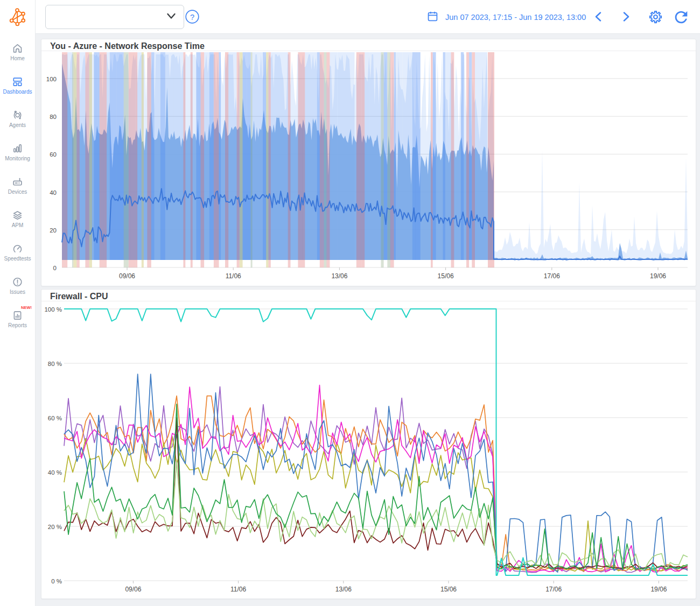  Describe the element at coordinates (53, 117) in the screenshot. I see `svg-text: 80` at that location.